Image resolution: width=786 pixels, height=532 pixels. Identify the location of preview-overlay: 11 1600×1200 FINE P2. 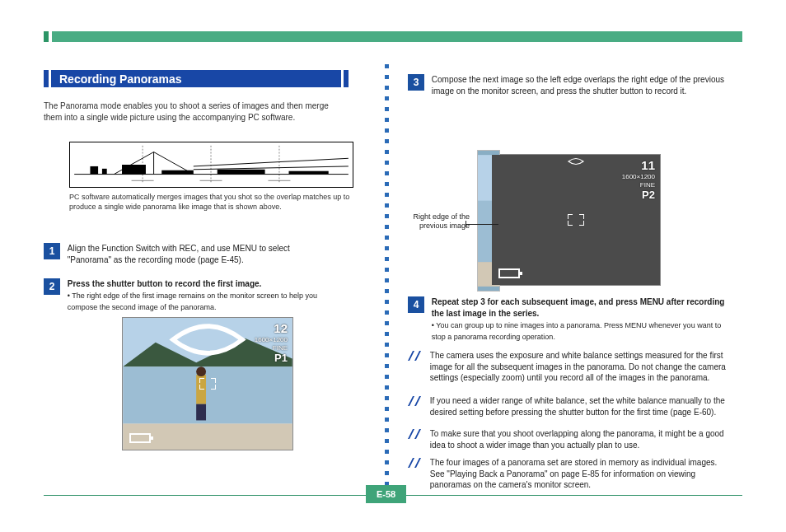
(639, 180).